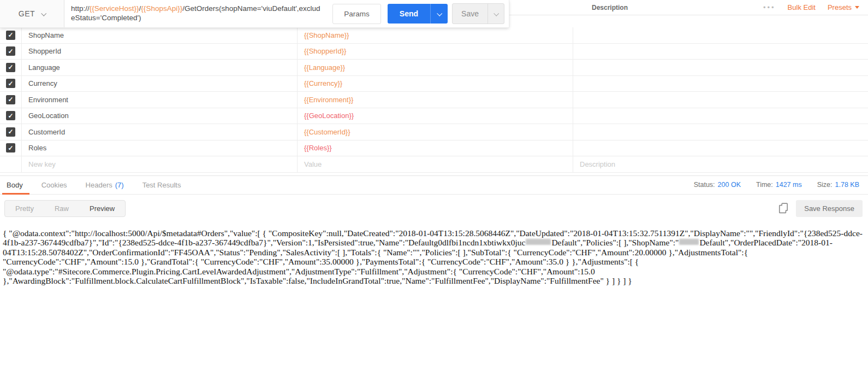 Image resolution: width=868 pixels, height=387 pixels. I want to click on param-key-input: CustomerId, so click(44, 132).